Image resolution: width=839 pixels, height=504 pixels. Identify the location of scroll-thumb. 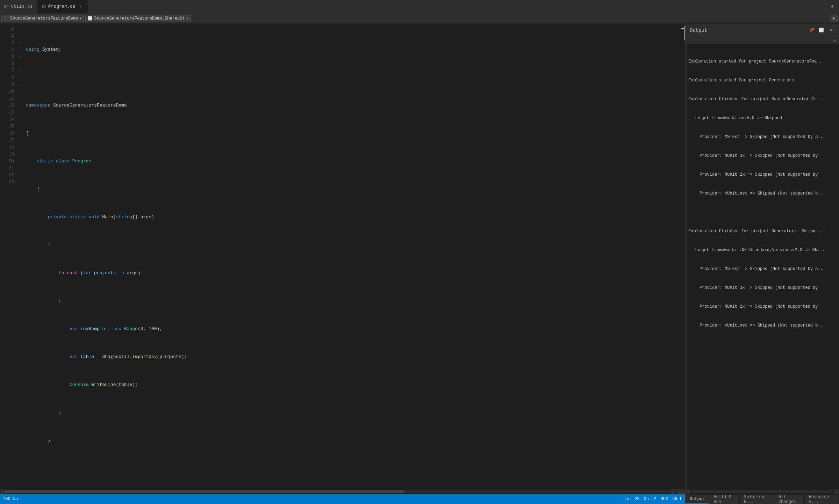
(684, 33).